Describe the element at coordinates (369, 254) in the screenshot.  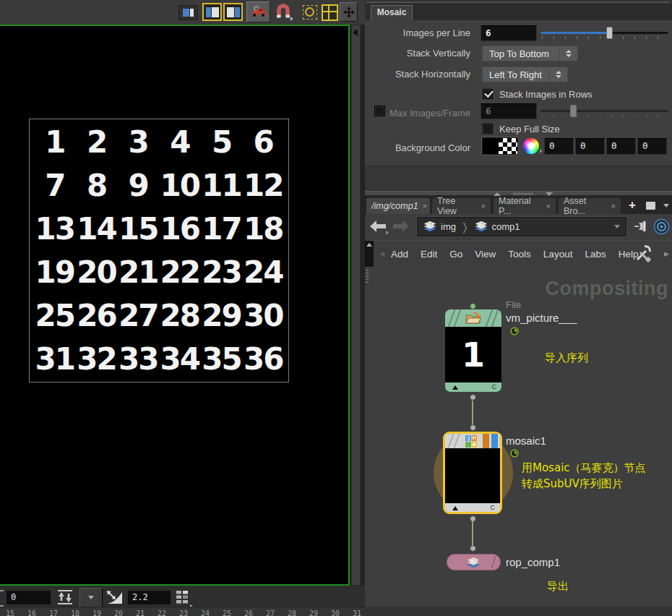
I see `collapsed-strip` at that location.